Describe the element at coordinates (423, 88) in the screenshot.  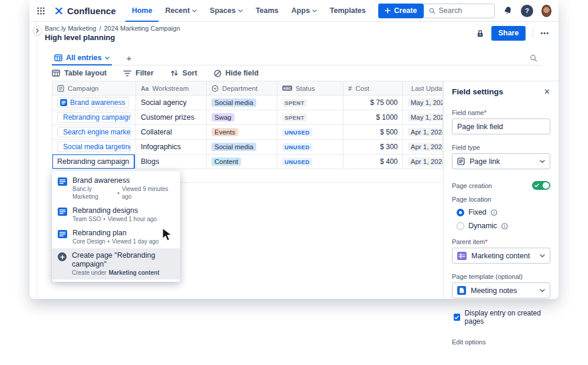
I see `column-header-last-update: Last Update` at that location.